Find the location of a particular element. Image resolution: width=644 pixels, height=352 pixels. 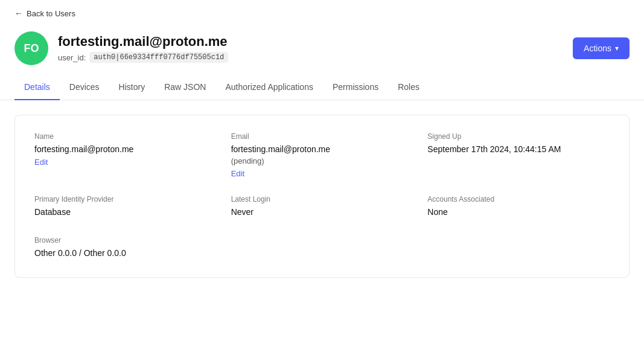

field-latest-login-value: Never is located at coordinates (322, 212).